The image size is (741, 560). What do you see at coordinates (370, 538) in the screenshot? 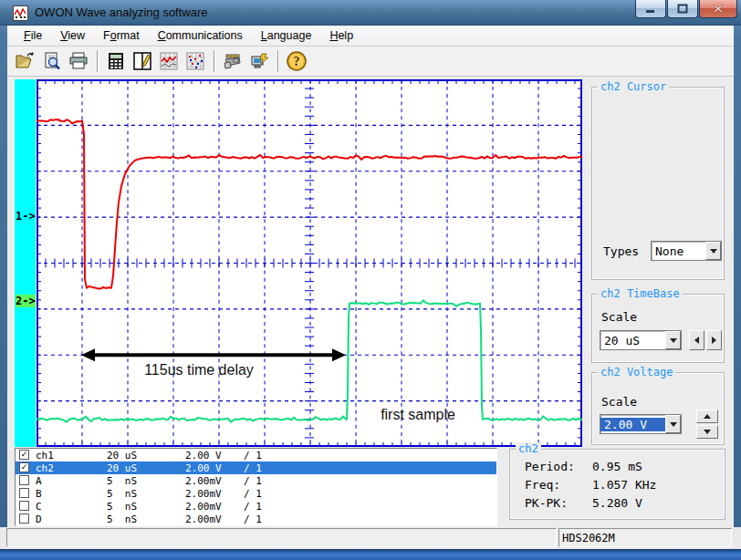
I see `status-bar: HDS2062M` at bounding box center [370, 538].